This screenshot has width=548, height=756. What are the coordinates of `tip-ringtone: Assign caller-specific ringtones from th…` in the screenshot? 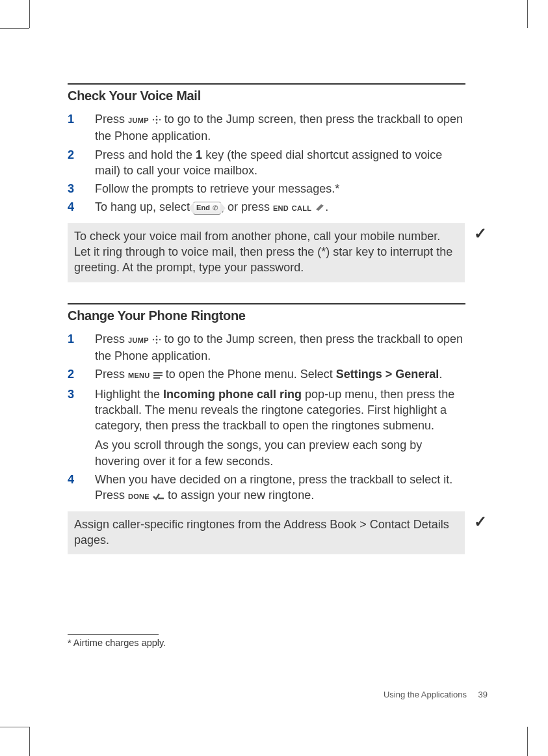 It's located at (267, 533).